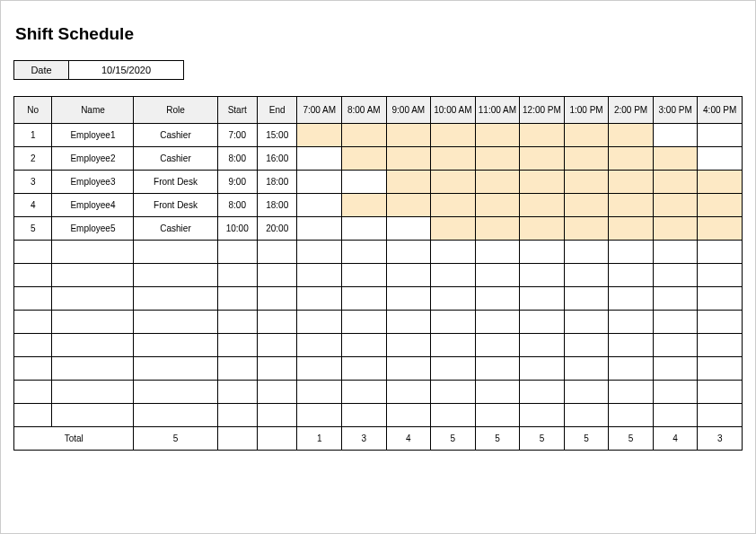 The height and width of the screenshot is (534, 756). I want to click on cell-no: 2, so click(33, 159).